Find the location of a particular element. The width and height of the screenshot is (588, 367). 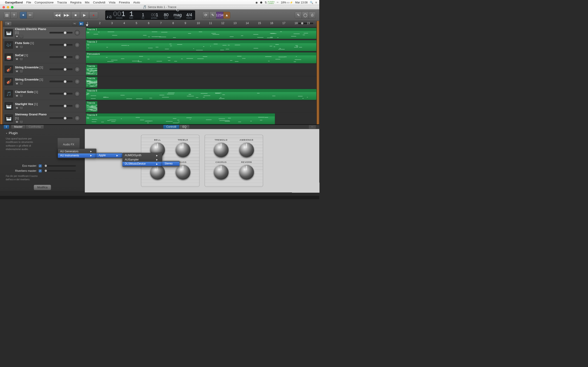

tuner-button: ✎ is located at coordinates (213, 15).